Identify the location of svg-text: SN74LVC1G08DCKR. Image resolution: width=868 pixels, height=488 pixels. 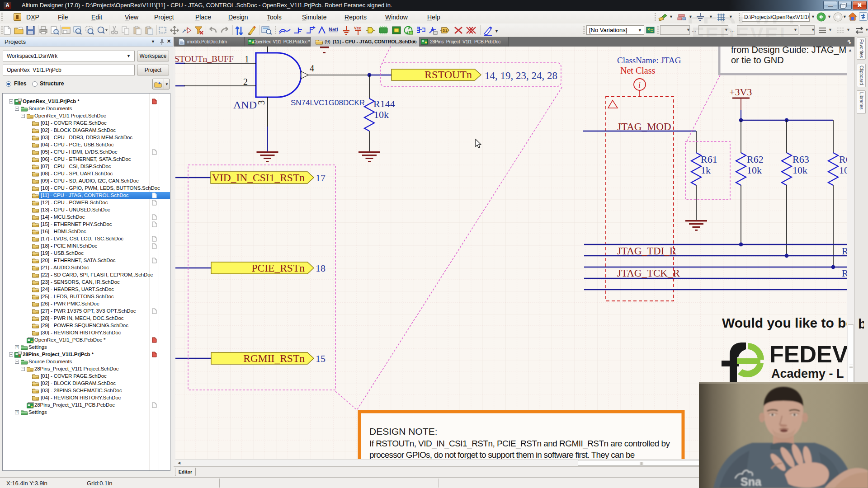
(328, 103).